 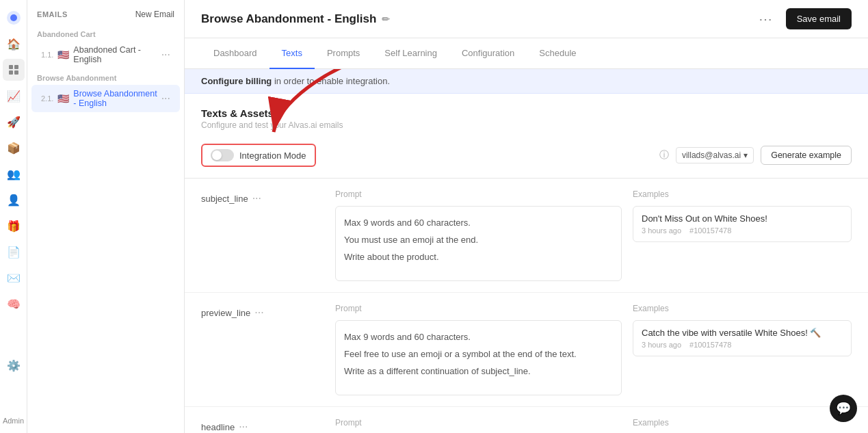 What do you see at coordinates (488, 53) in the screenshot?
I see `tab-configuration: Configuration` at bounding box center [488, 53].